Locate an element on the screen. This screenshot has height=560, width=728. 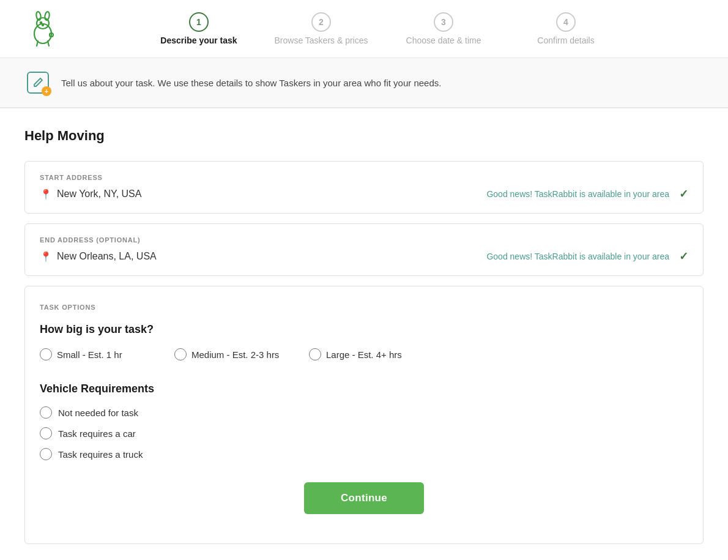
step-4: 4 Confirm details is located at coordinates (566, 29).